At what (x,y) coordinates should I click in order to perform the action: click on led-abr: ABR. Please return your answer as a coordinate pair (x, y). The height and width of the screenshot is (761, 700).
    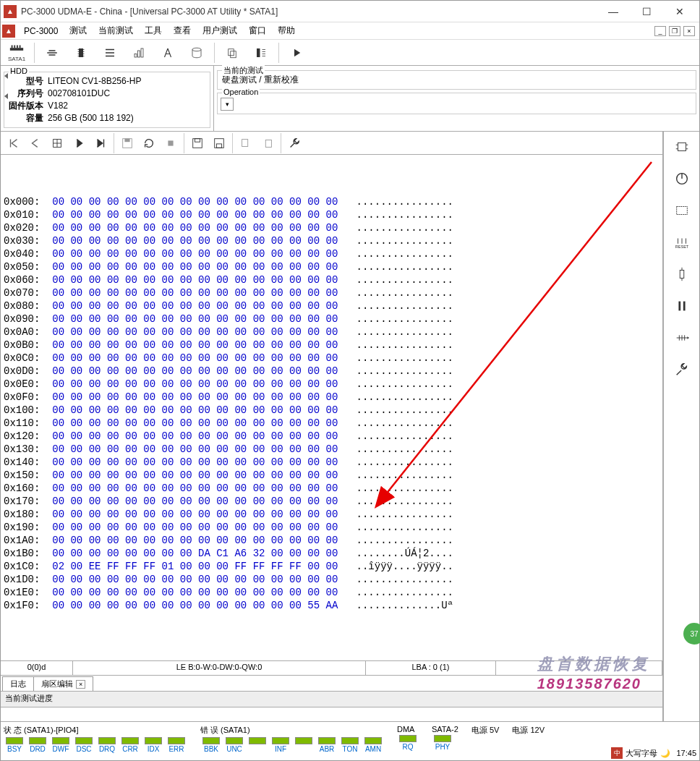
    Looking at the image, I should click on (327, 745).